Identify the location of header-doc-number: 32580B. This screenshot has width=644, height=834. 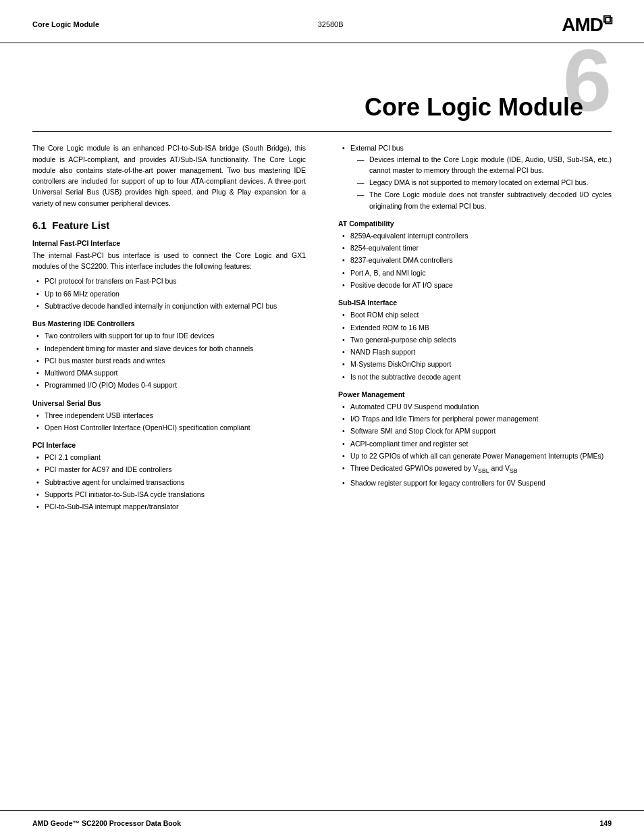
(331, 24).